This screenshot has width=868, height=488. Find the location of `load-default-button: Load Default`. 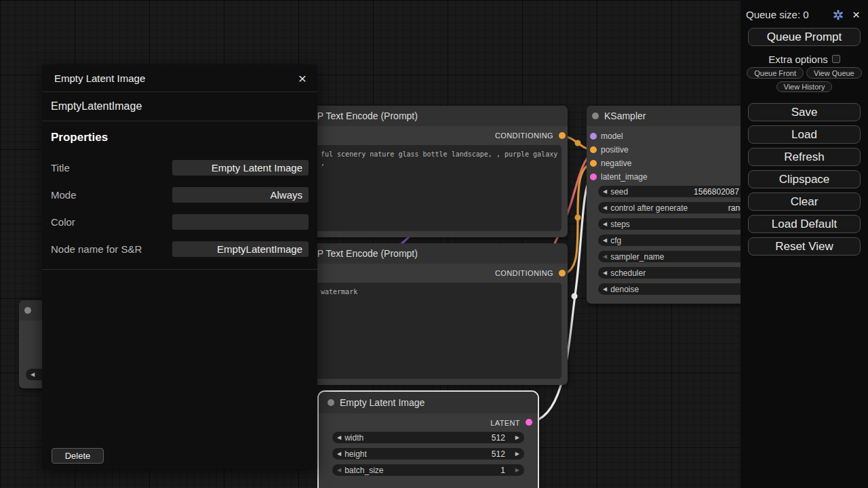

load-default-button: Load Default is located at coordinates (804, 224).